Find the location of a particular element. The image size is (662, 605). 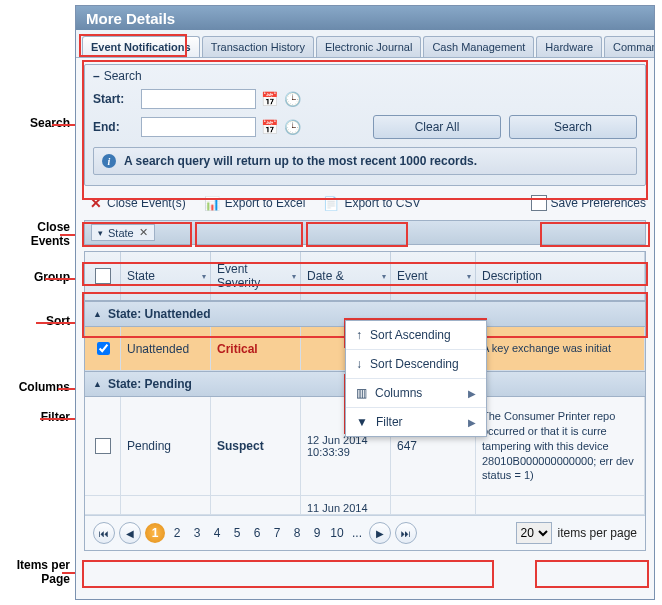

toolbar: ✕ Close Event(s) Export to Excel Export … is located at coordinates (365, 203).